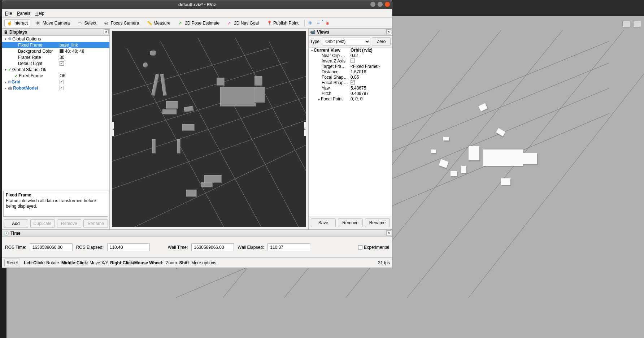 This screenshot has height=338, width=644. I want to click on tree-gs-fixed-frame: ✓ Fixed Frame OK, so click(56, 76).